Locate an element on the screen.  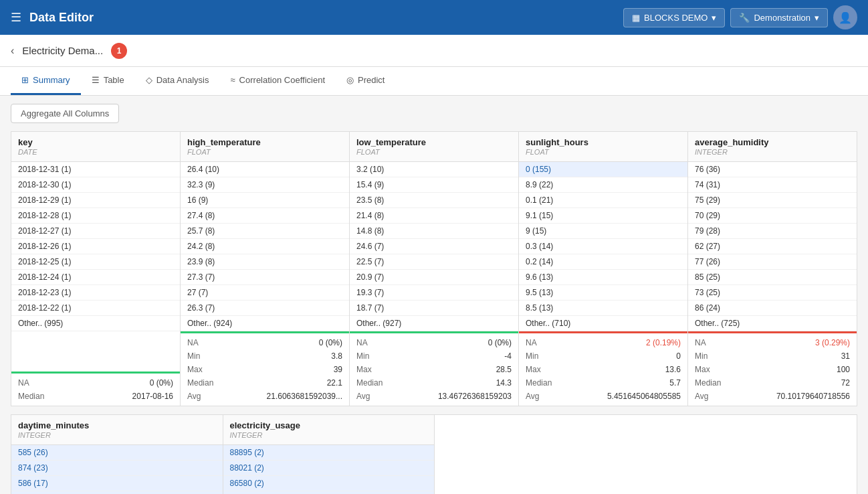
stat-median: Median 14.3 is located at coordinates (434, 383).